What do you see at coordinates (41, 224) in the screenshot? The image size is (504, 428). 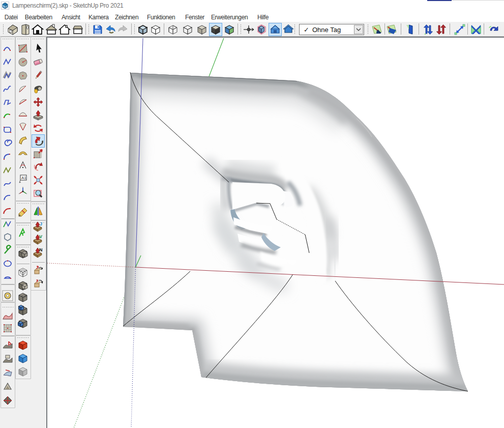 I see `svg-text: J` at bounding box center [41, 224].